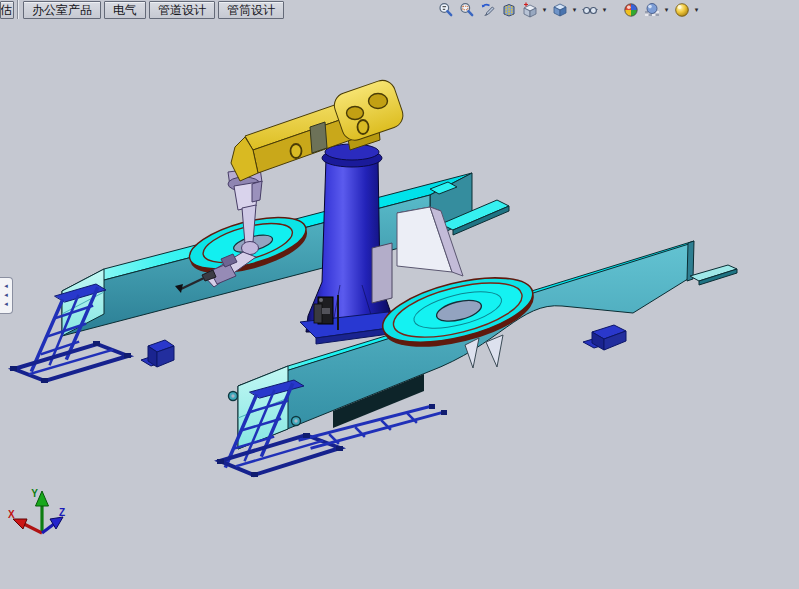 This screenshot has height=589, width=799. What do you see at coordinates (158, 354) in the screenshot?
I see `back-beam-support-bracket` at bounding box center [158, 354].